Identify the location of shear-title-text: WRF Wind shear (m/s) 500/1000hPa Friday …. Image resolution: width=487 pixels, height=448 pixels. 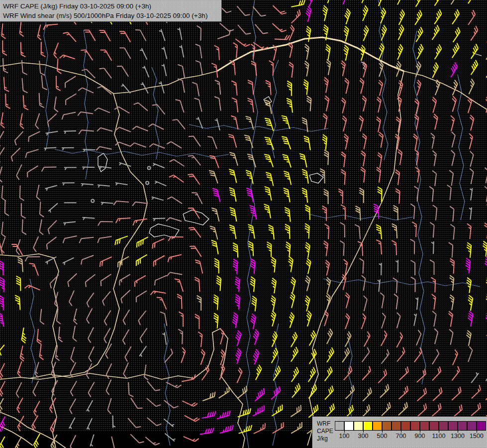
(112, 16).